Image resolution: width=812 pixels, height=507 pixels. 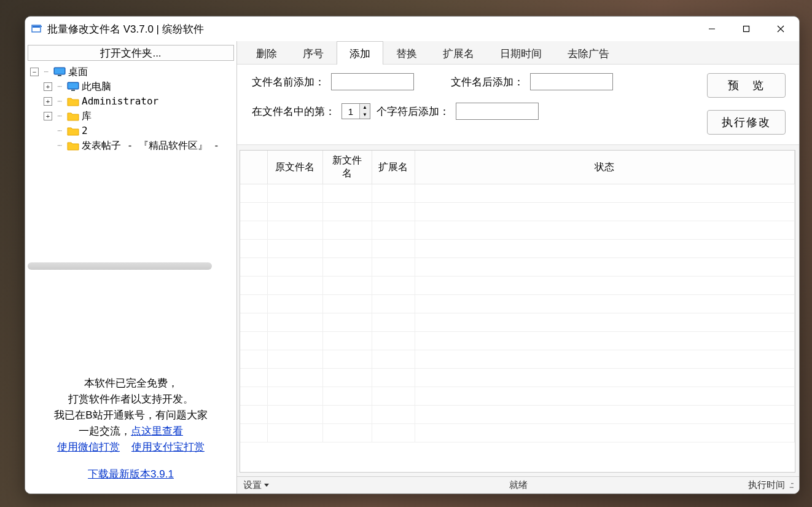 What do you see at coordinates (157, 431) in the screenshot?
I see `link-view-bilibili: 点这里查看` at bounding box center [157, 431].